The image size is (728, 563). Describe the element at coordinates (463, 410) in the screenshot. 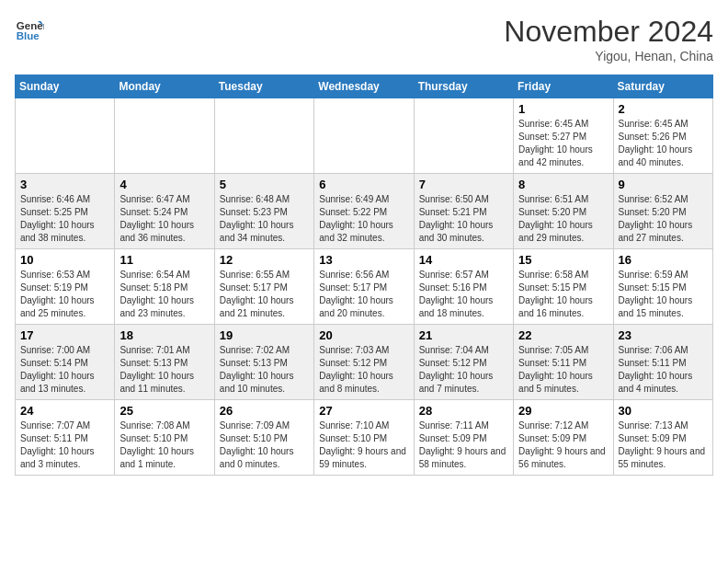

I see `day-number: 28` at that location.